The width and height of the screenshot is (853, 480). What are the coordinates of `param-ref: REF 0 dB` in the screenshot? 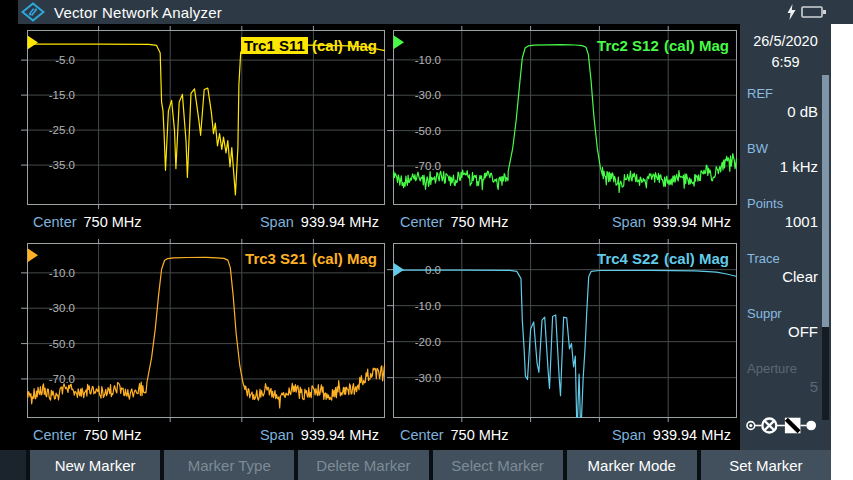 It's located at (786, 108).